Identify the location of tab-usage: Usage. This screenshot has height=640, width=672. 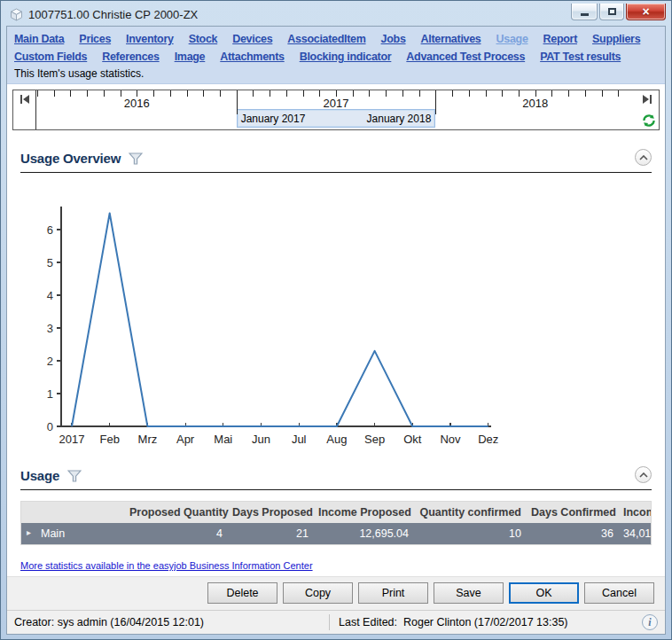
(512, 39).